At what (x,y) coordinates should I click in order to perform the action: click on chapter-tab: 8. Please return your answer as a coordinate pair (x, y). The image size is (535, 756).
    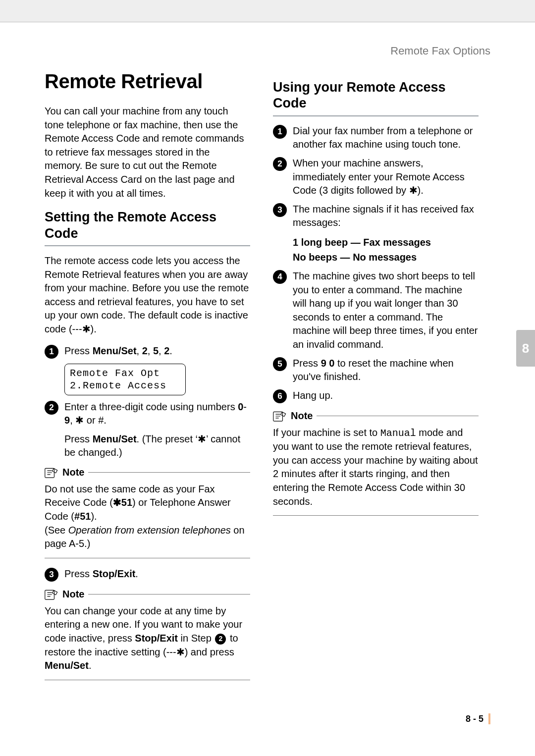
    Looking at the image, I should click on (526, 348).